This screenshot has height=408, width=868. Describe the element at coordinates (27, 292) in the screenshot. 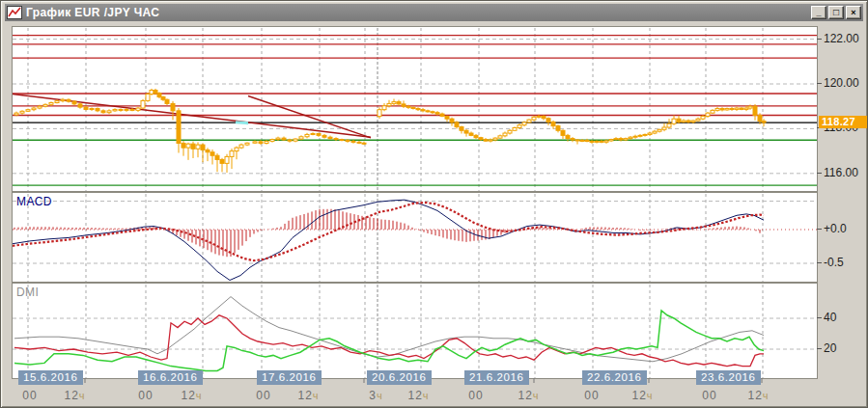

I see `dmi-panel-label: DMI` at that location.